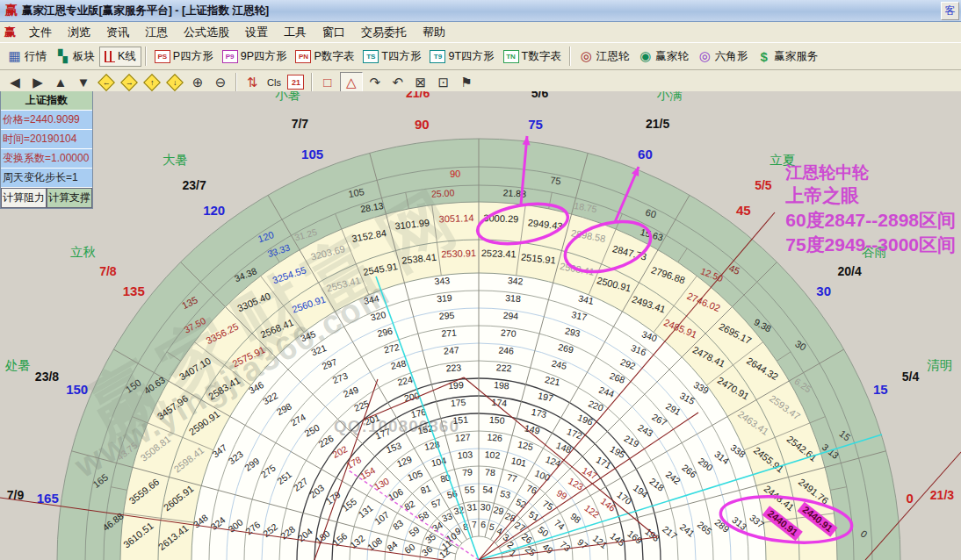 The height and width of the screenshot is (560, 961). What do you see at coordinates (118, 32) in the screenshot?
I see `menu-item-2: 资讯` at bounding box center [118, 32].